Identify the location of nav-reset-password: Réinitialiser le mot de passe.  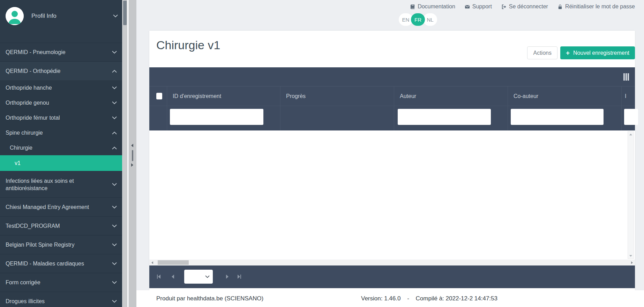
(596, 7).